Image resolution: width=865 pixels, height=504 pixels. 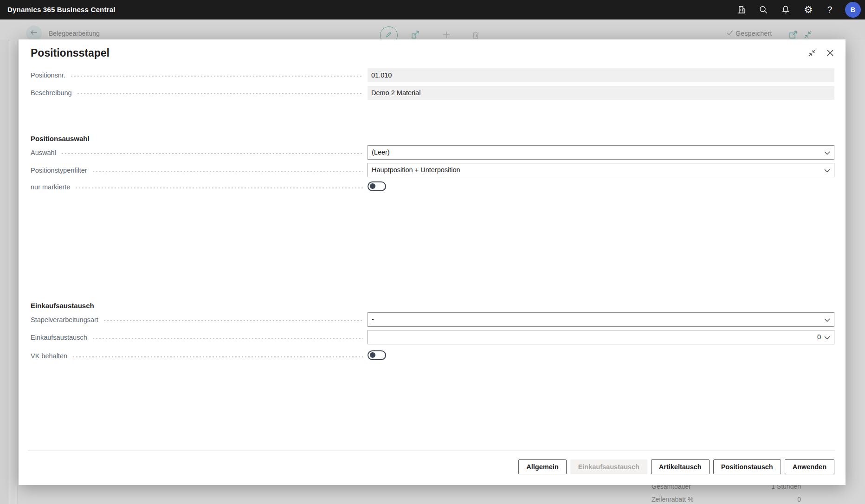 I want to click on positionstausch-button: Positionstausch, so click(x=747, y=467).